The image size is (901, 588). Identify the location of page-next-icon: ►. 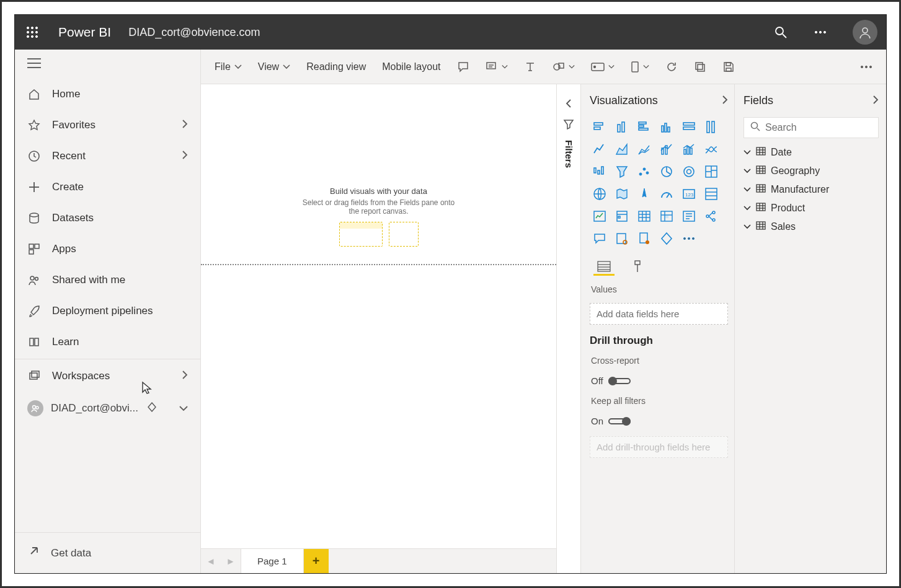
(231, 561).